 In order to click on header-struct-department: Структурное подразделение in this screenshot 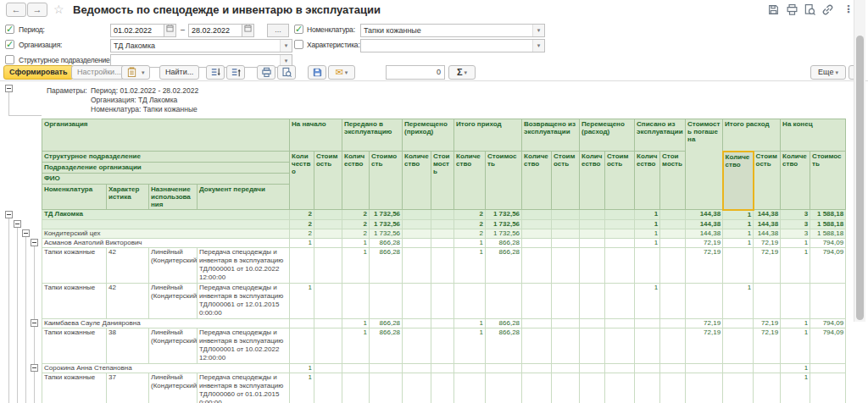, I will do `click(166, 157)`.